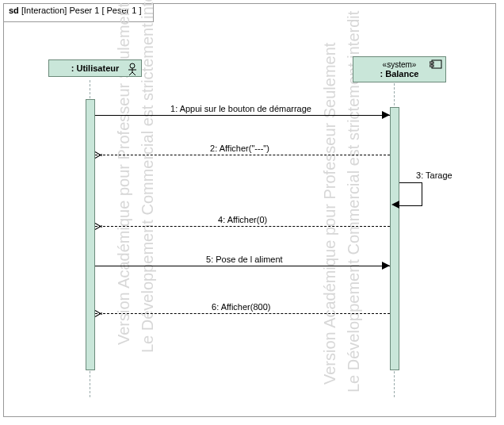 This screenshot has width=504, height=425. Describe the element at coordinates (399, 65) in the screenshot. I see `lifeline-system-stereo: «system»` at that location.